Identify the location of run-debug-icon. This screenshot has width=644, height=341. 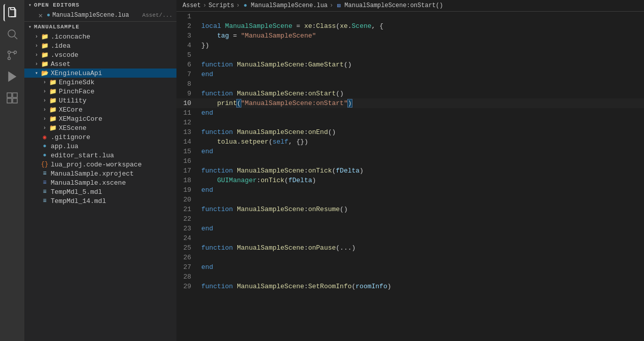
(12, 77).